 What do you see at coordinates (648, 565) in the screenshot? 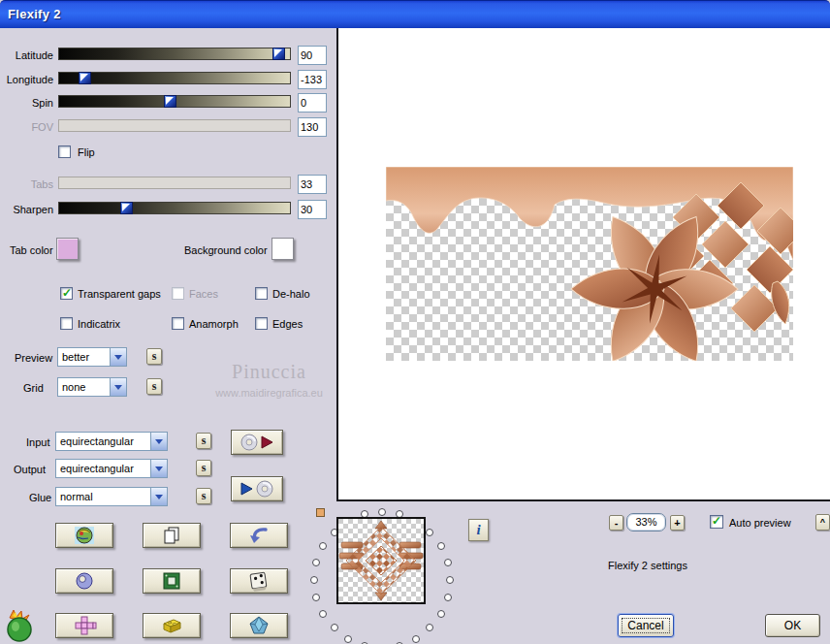
I see `status-text: Flexify 2 settings` at bounding box center [648, 565].